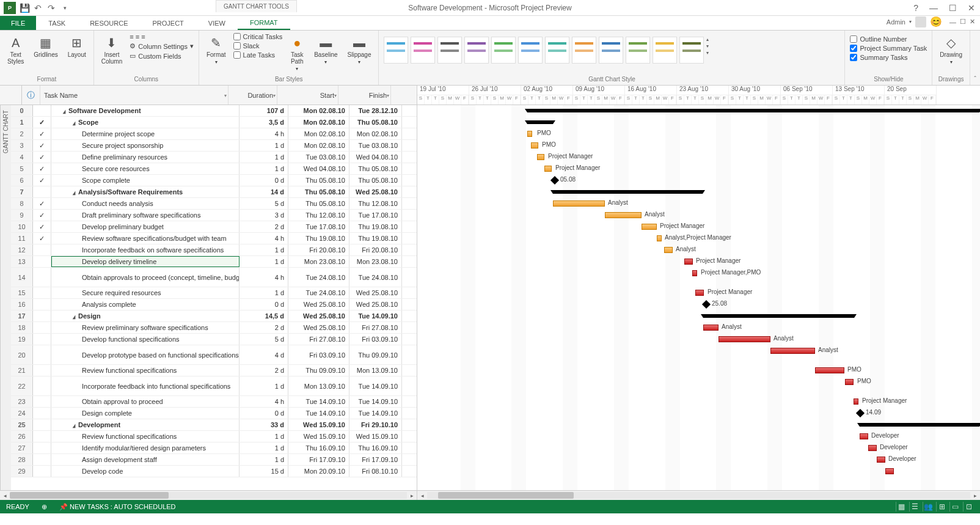  I want to click on col-header-finish: Finish▾, so click(365, 95).